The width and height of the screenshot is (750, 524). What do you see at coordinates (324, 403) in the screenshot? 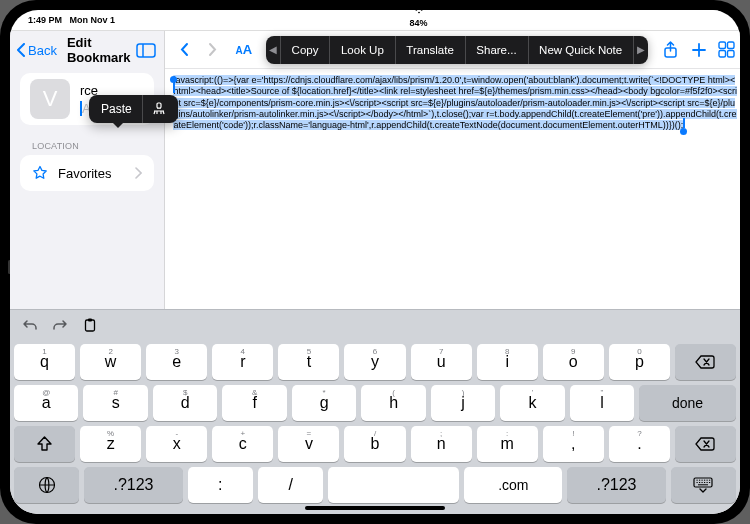
I see `key-g: *g` at bounding box center [324, 403].